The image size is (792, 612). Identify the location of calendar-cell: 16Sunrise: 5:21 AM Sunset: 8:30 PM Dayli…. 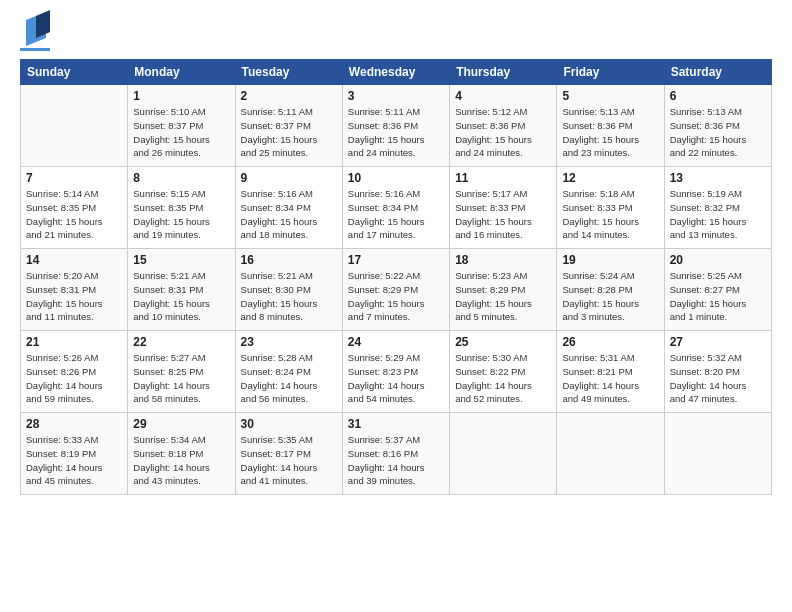
(288, 290).